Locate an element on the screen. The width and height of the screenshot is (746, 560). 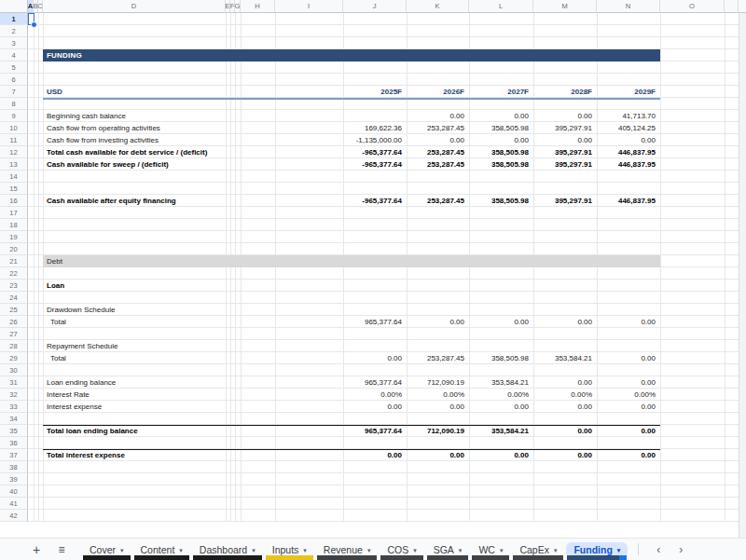
unit-label: USD is located at coordinates (54, 91).